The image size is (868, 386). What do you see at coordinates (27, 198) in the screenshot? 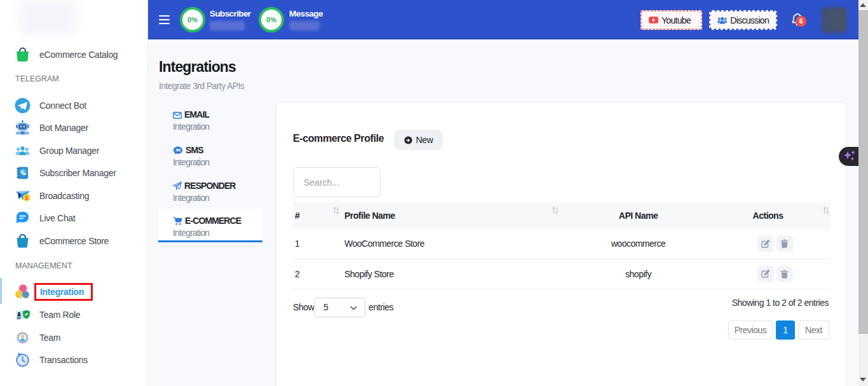
I see `svg-text: 1` at bounding box center [27, 198].